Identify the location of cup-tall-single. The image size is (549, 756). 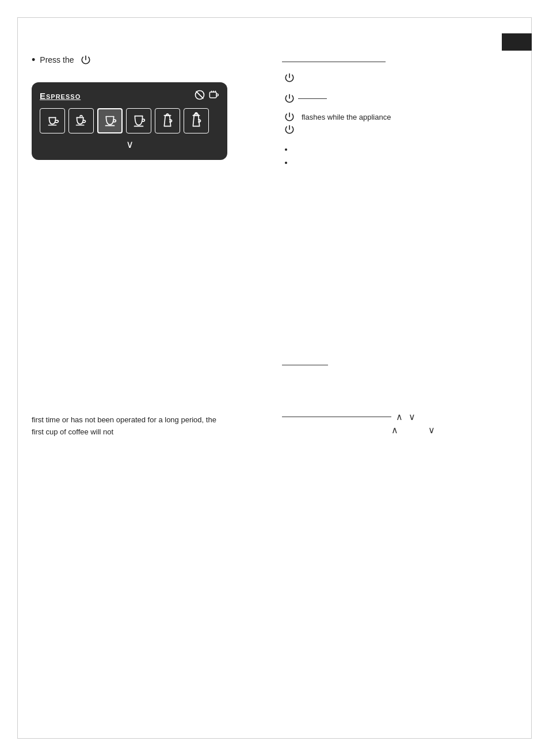
(167, 121).